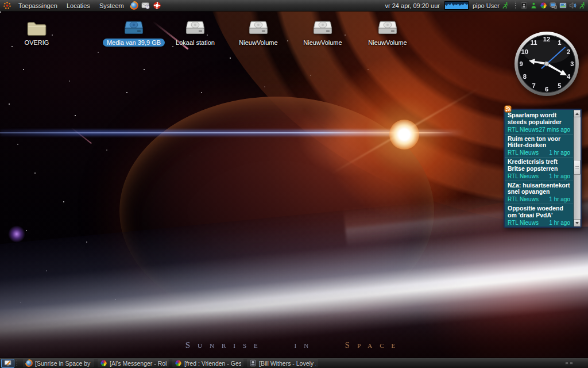 The image size is (588, 368). Describe the element at coordinates (17, 234) in the screenshot. I see `wallpaper-nebula` at that location.